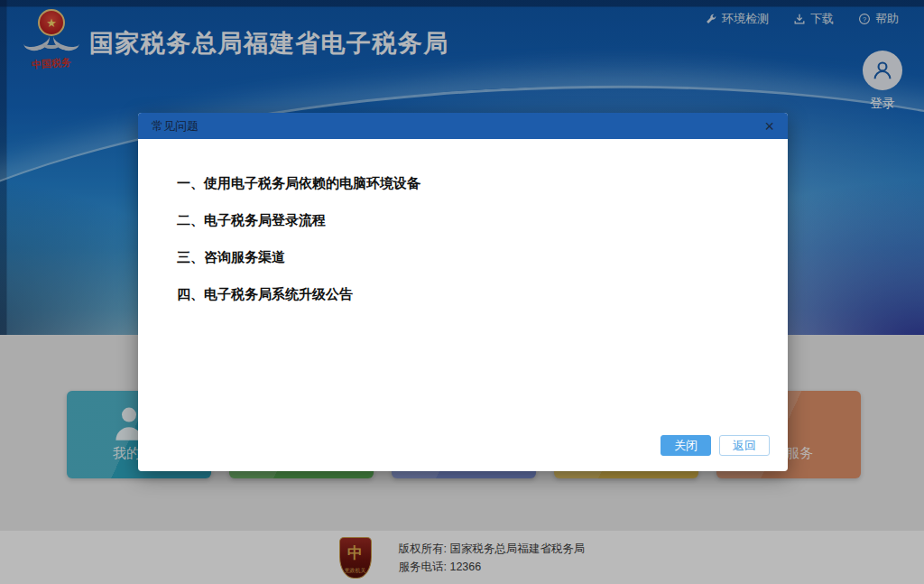 The width and height of the screenshot is (924, 584). I want to click on faq-item-1: 一、使用电子税务局依赖的电脑环境设备, so click(469, 184).